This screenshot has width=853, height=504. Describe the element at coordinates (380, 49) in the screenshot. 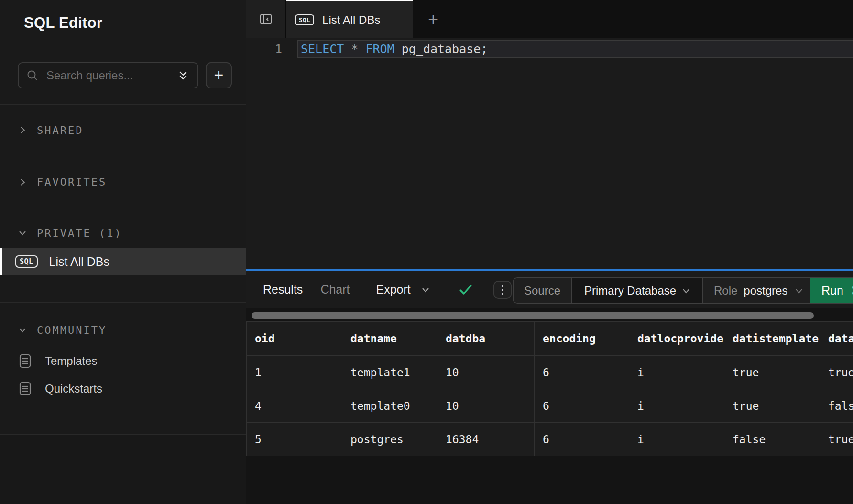

I see `sql-keyword: FROM` at that location.